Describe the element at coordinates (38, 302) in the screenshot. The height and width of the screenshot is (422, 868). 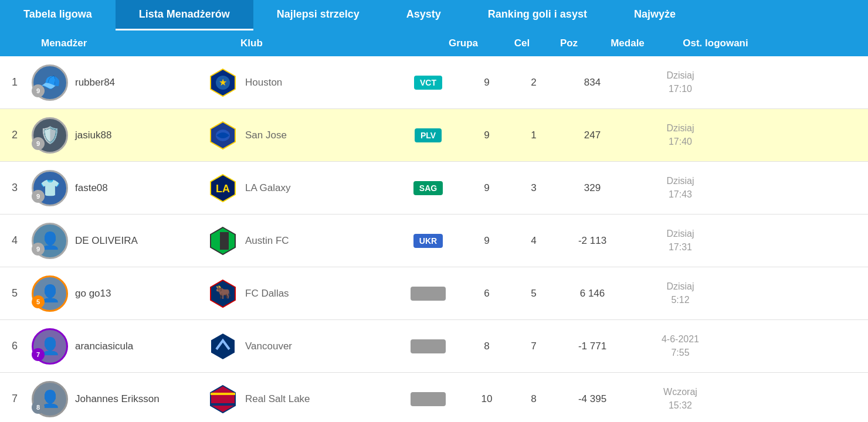
I see `level-badge: 5` at that location.